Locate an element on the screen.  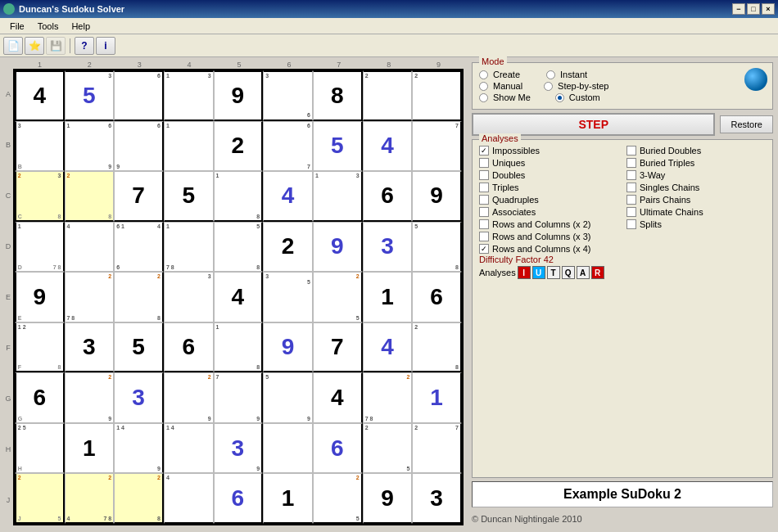
cell-G9: 1 is located at coordinates (437, 398).